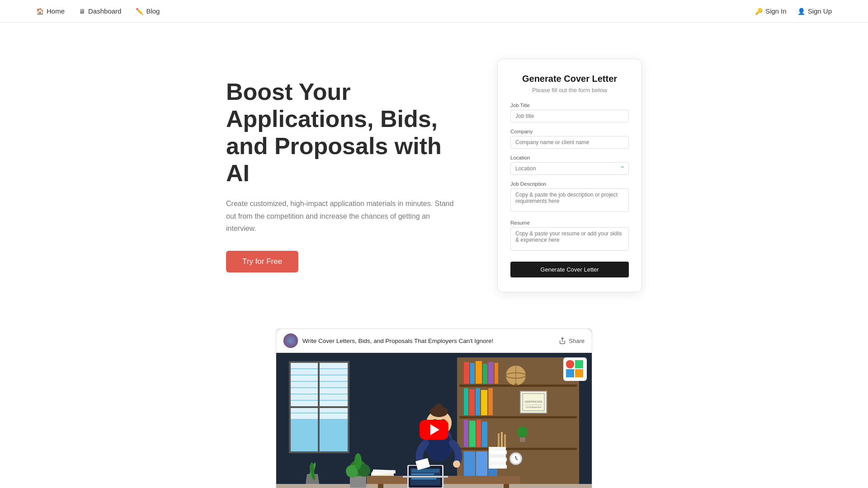  I want to click on nav-blog: ✏️ Blog, so click(147, 11).